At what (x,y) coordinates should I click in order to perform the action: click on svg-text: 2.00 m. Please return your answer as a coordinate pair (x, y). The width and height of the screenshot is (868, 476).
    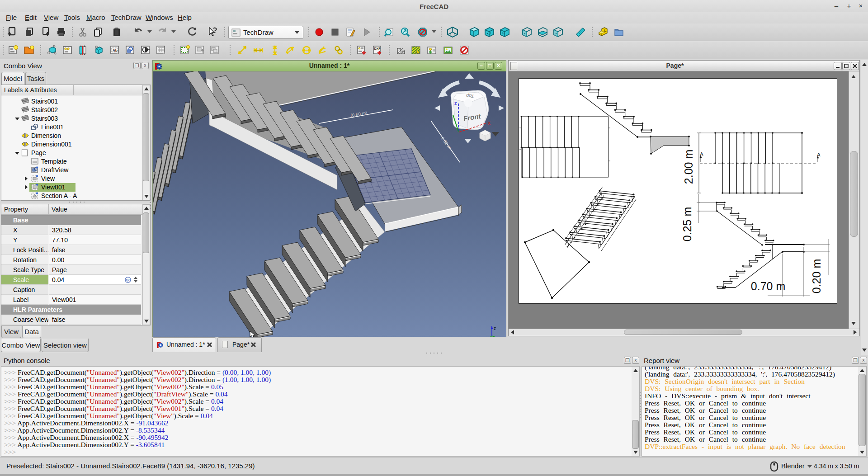
    Looking at the image, I should click on (689, 167).